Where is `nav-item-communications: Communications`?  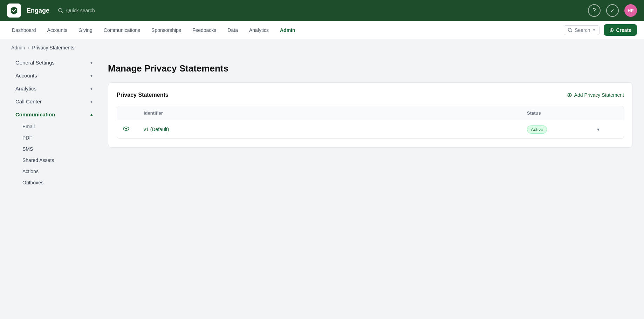 nav-item-communications: Communications is located at coordinates (122, 30).